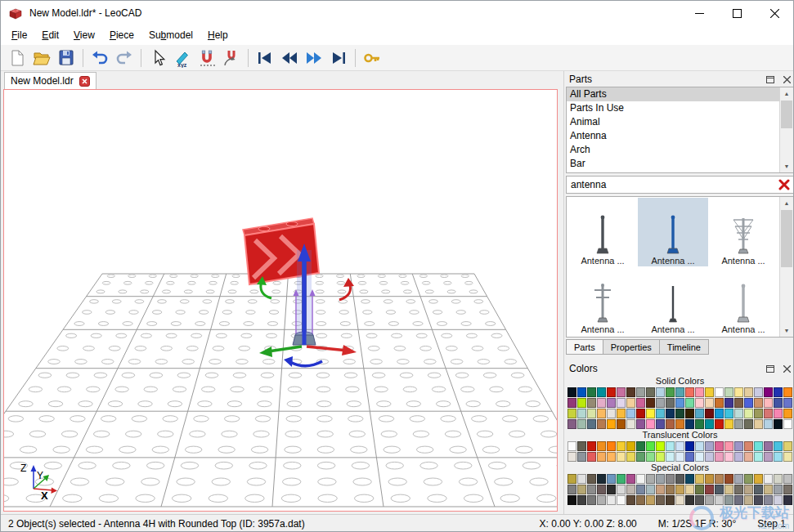 Image resolution: width=794 pixels, height=532 pixels. I want to click on colors-dock-float-button, so click(770, 369).